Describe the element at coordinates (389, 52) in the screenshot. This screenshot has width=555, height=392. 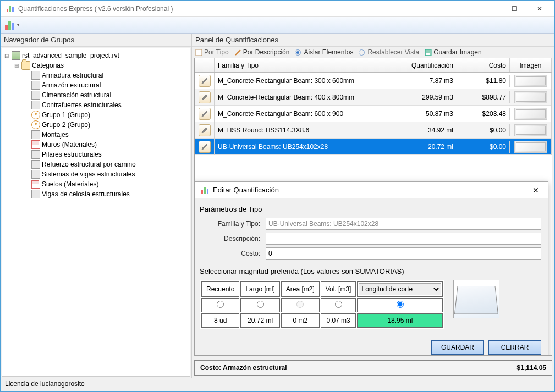
I see `btn-reset-vista: Restablecer Vista` at that location.